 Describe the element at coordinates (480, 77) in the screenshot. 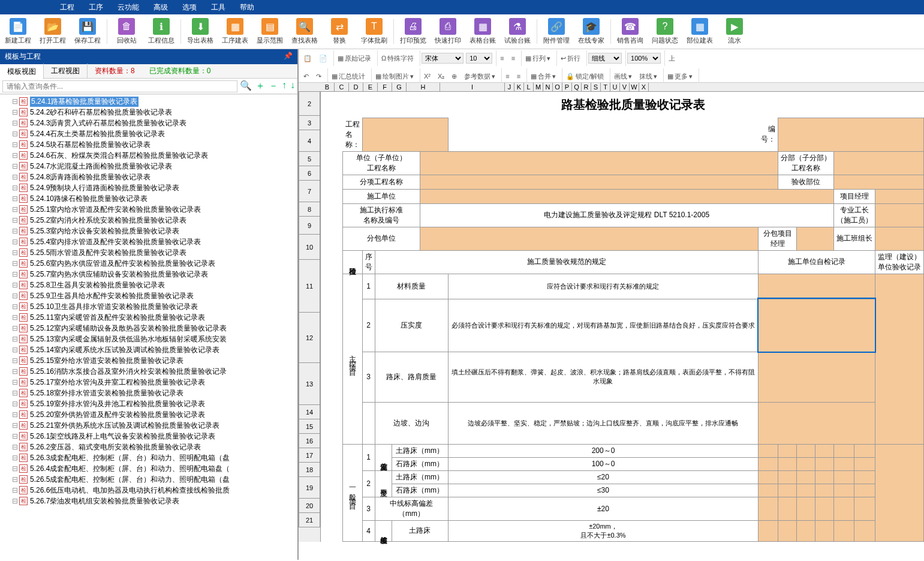

I see `ref-btn: 参考数据 ▾` at that location.